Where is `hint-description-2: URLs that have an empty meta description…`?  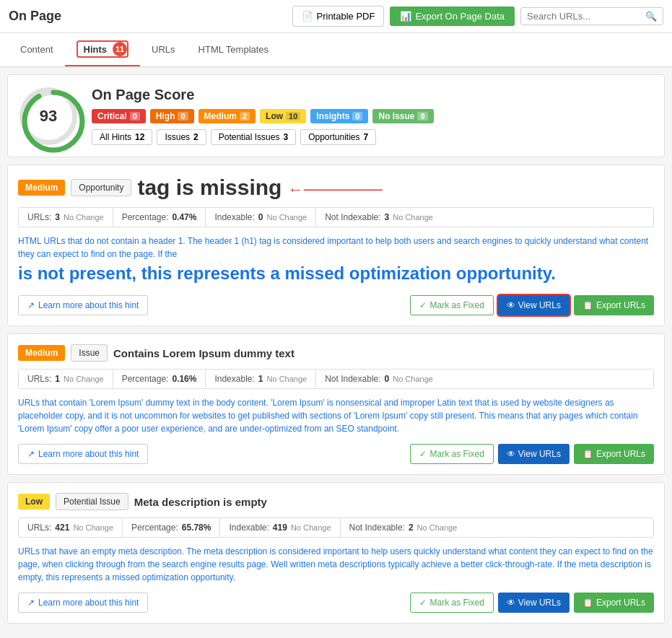
hint-description-2: URLs that have an empty meta description… is located at coordinates (336, 564).